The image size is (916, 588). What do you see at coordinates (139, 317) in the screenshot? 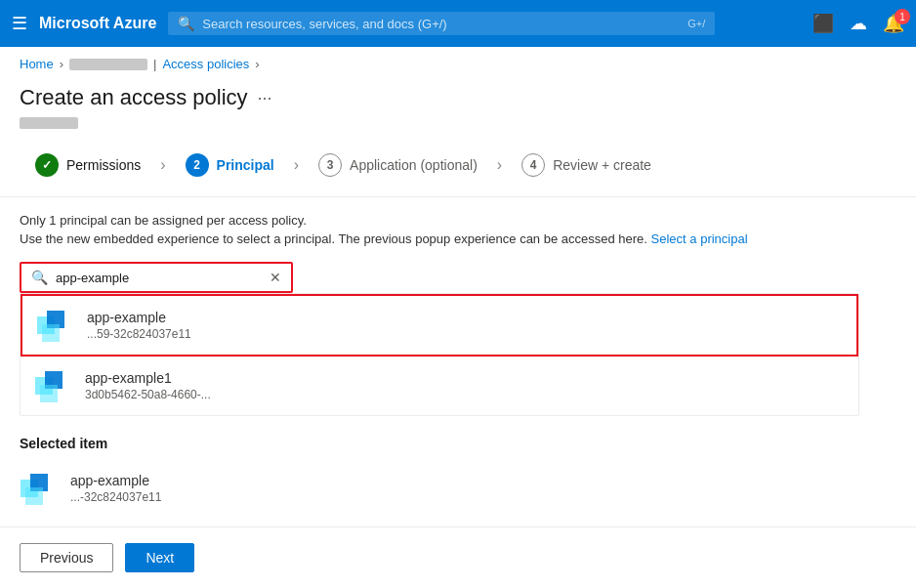
I see `result-1-name: app-example` at bounding box center [139, 317].